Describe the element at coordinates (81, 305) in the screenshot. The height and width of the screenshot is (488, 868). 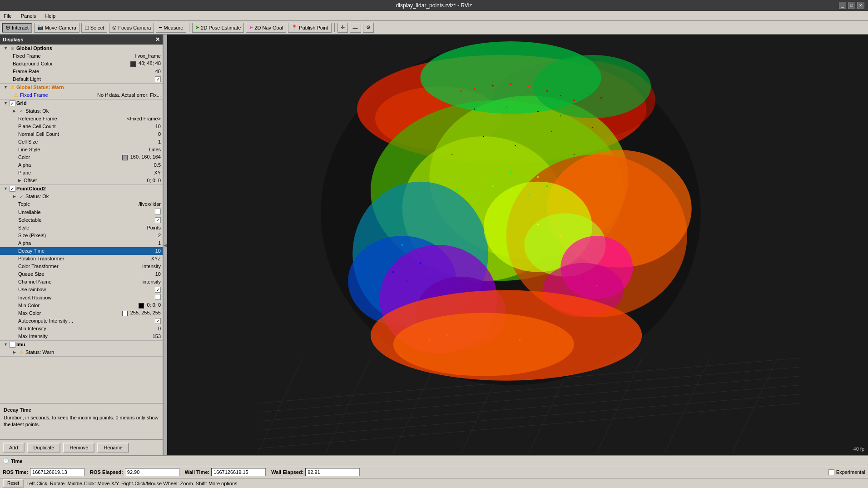
I see `pointcloud2-min-color-row: Min Color 0; 0; 0` at that location.